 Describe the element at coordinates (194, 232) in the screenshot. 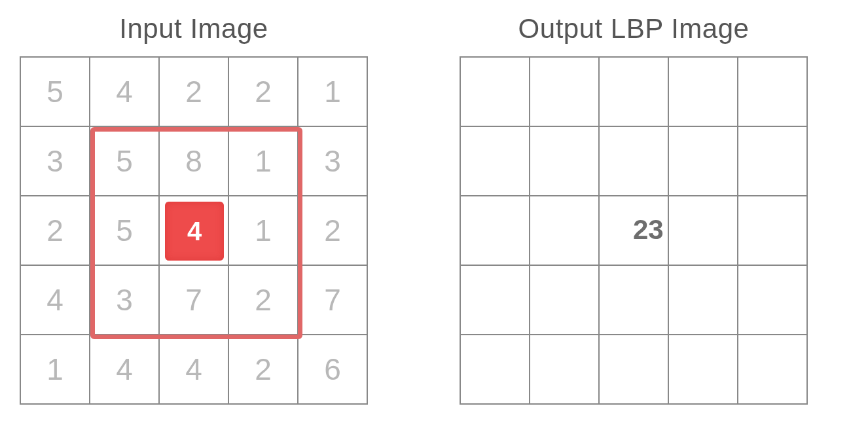

I see `center-pixel-value: 4` at that location.